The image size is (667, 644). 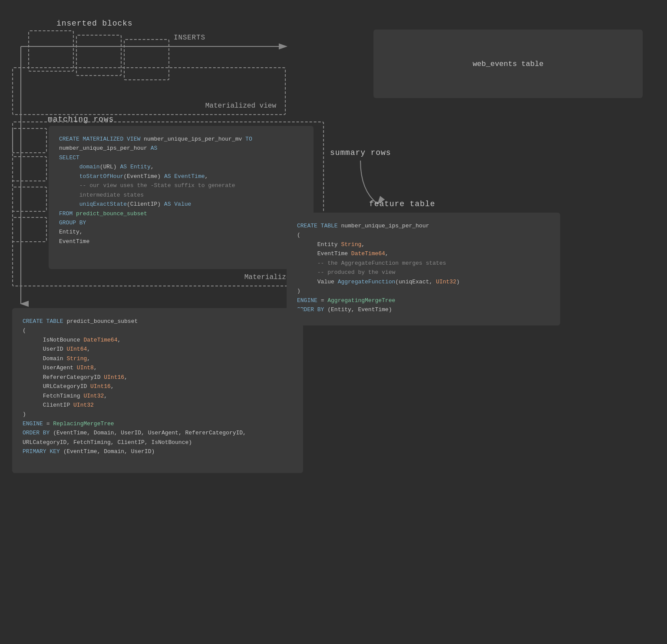 I want to click on inserts-label: INSERTS, so click(x=189, y=38).